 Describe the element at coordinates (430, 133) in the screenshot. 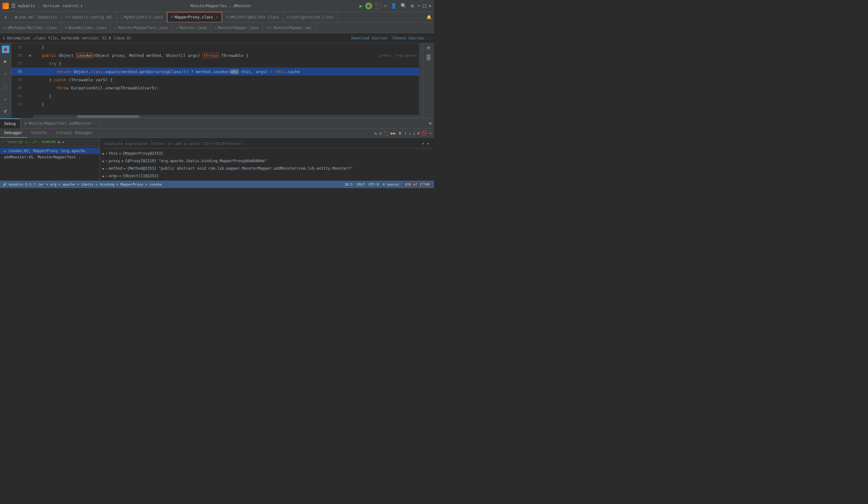

I see `debug-more-icon: ⋯` at that location.